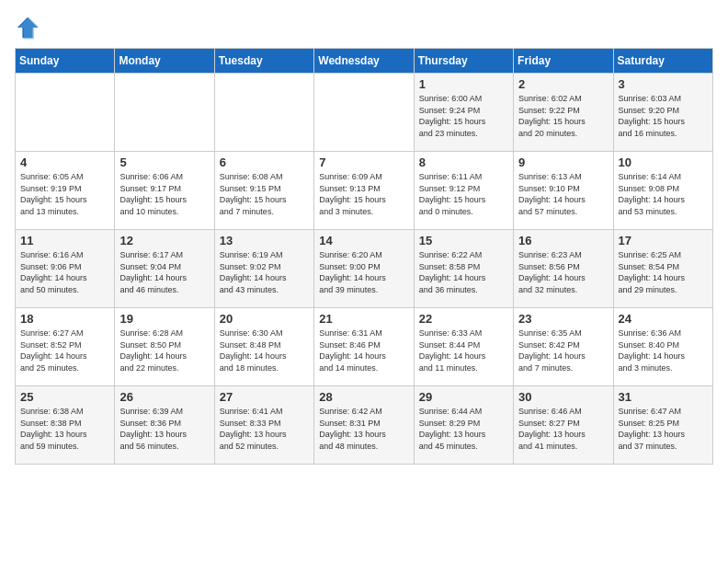 The width and height of the screenshot is (728, 563). What do you see at coordinates (164, 318) in the screenshot?
I see `day-number: 19` at bounding box center [164, 318].